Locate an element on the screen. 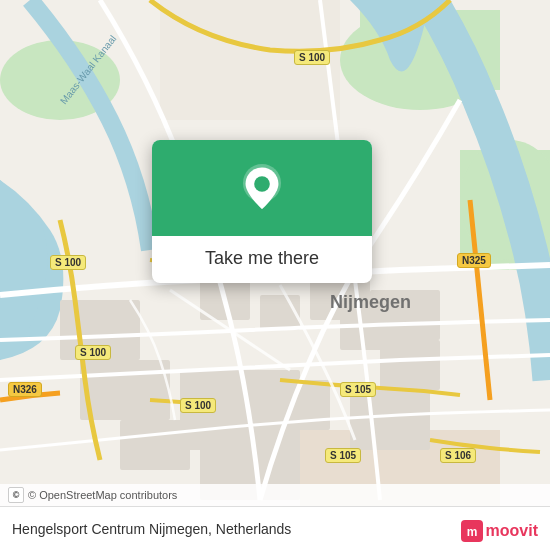 This screenshot has width=550, height=550. road-label-s100-top: S 100 is located at coordinates (312, 58).